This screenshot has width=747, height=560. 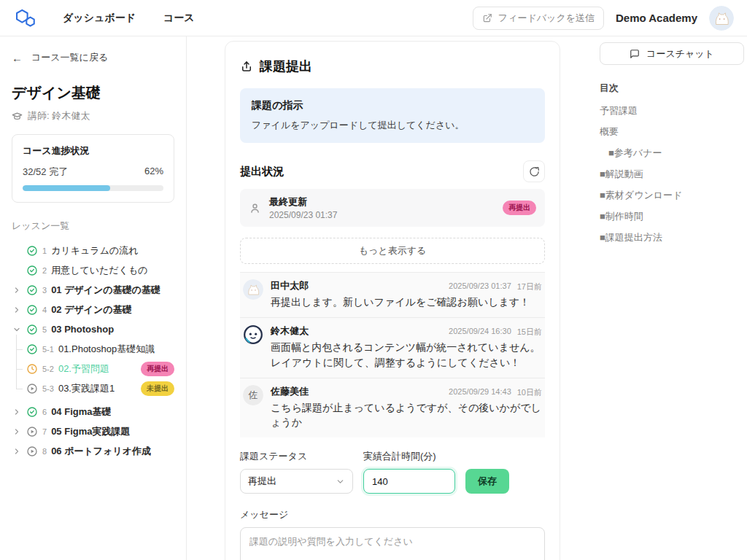 What do you see at coordinates (296, 456) in the screenshot?
I see `status-select-label: 課題ステータス` at bounding box center [296, 456].